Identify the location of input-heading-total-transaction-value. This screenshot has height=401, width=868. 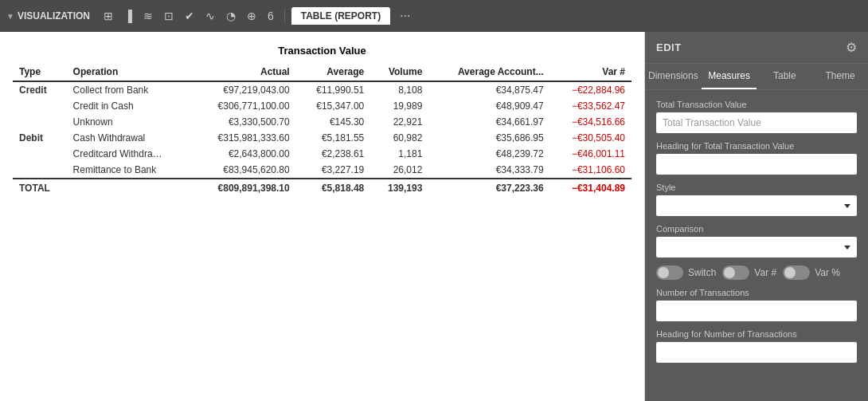
(757, 164).